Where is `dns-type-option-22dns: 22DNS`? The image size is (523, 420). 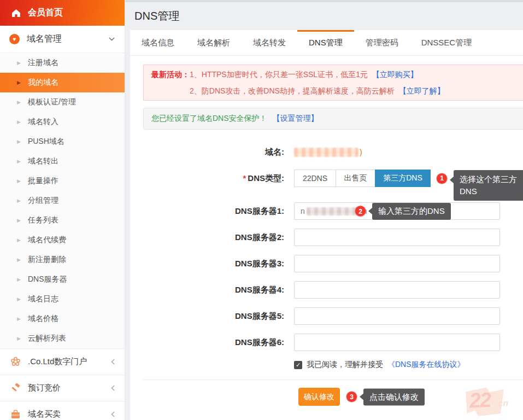
dns-type-option-22dns: 22DNS is located at coordinates (315, 178).